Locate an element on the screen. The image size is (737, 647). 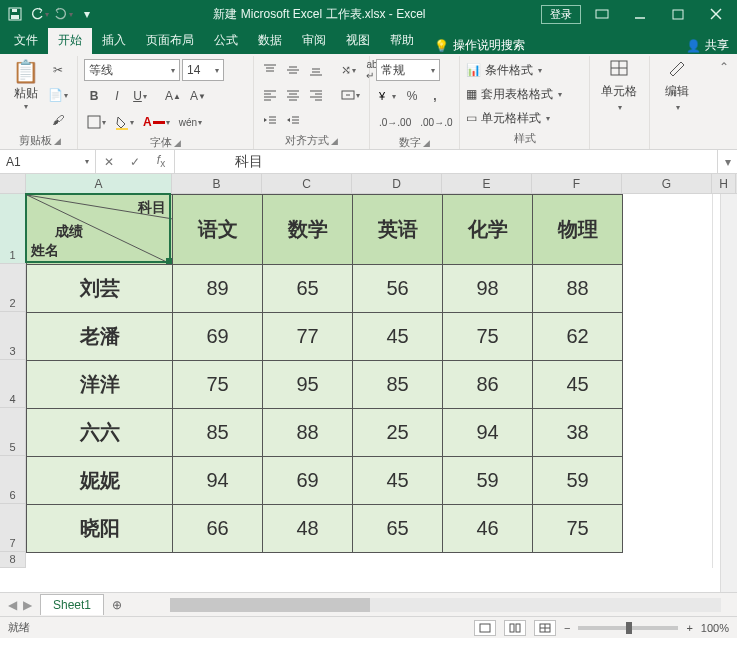
tab-data: 数据 is located at coordinates (270, 41).